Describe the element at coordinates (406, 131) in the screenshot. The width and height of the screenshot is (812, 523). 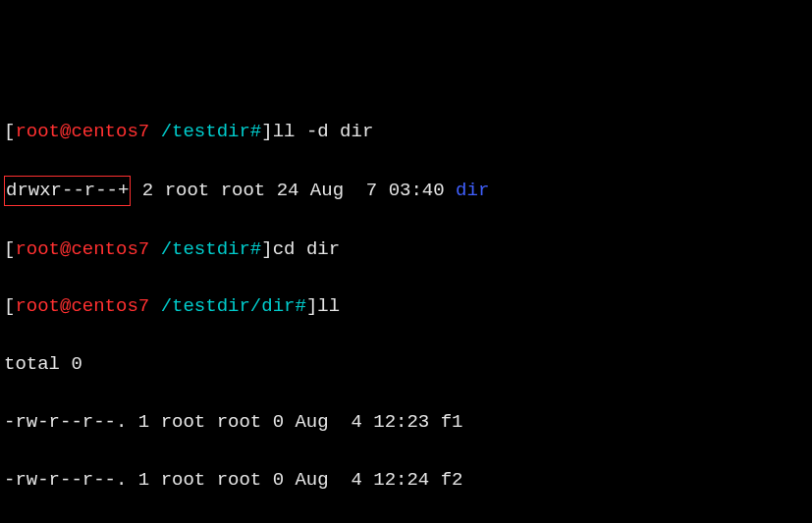
I see `terminal-line-1: [root@centos7 /testdir#]ll -d dir` at that location.